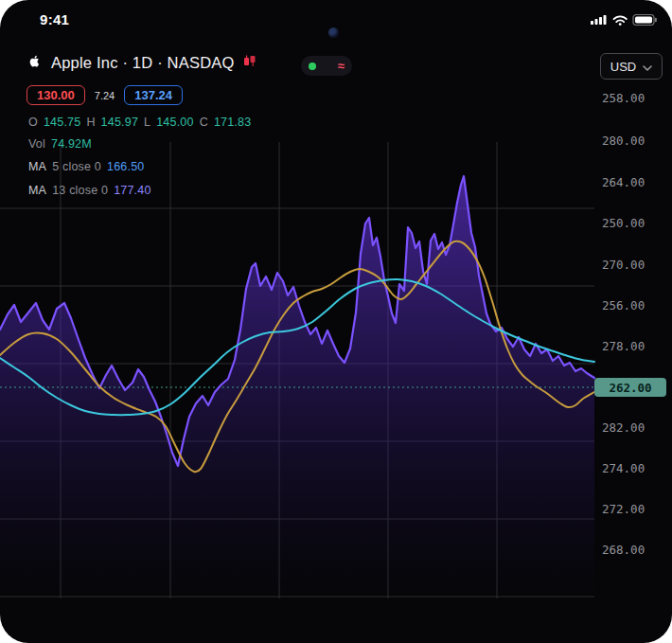 Image resolution: width=672 pixels, height=643 pixels. Describe the element at coordinates (635, 469) in the screenshot. I see `axis-label: 274.00` at that location.